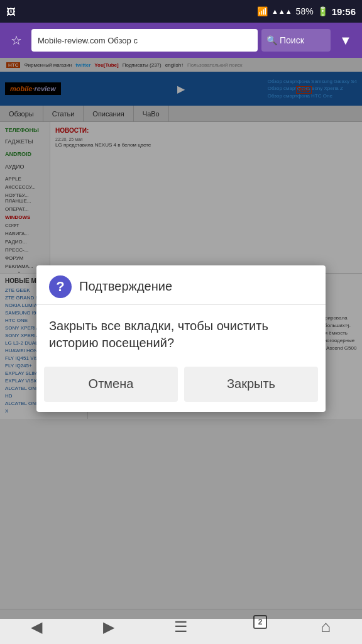  Describe the element at coordinates (126, 287) in the screenshot. I see `dialog-title: Подтверждение` at that location.